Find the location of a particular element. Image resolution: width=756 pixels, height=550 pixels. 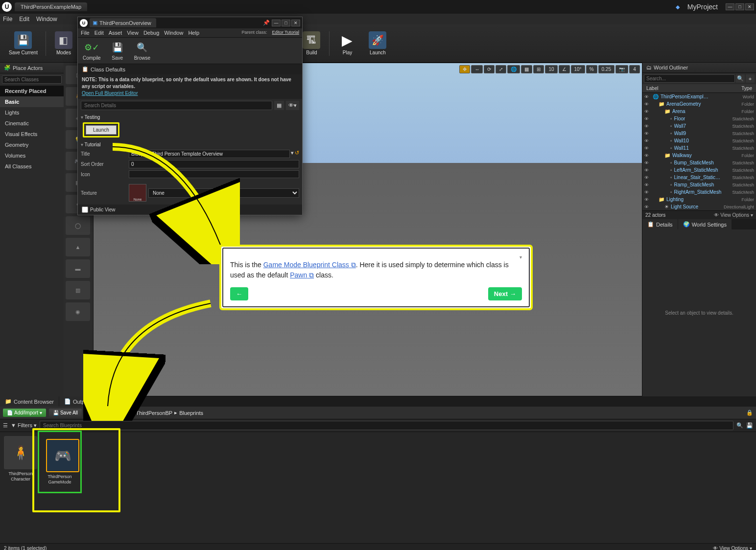

vp-scale: ⤢ is located at coordinates (501, 69).